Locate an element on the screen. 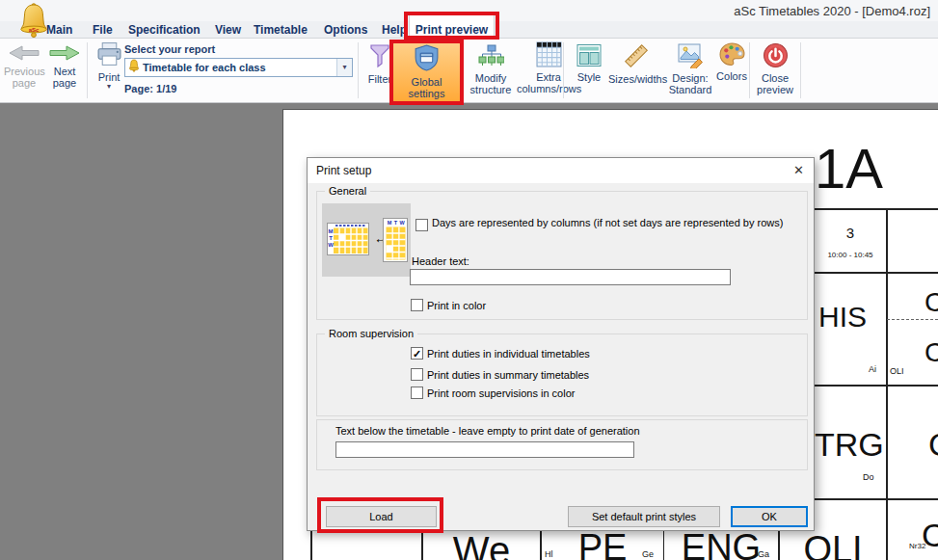 The image size is (938, 560). period-number: 3 is located at coordinates (850, 233).